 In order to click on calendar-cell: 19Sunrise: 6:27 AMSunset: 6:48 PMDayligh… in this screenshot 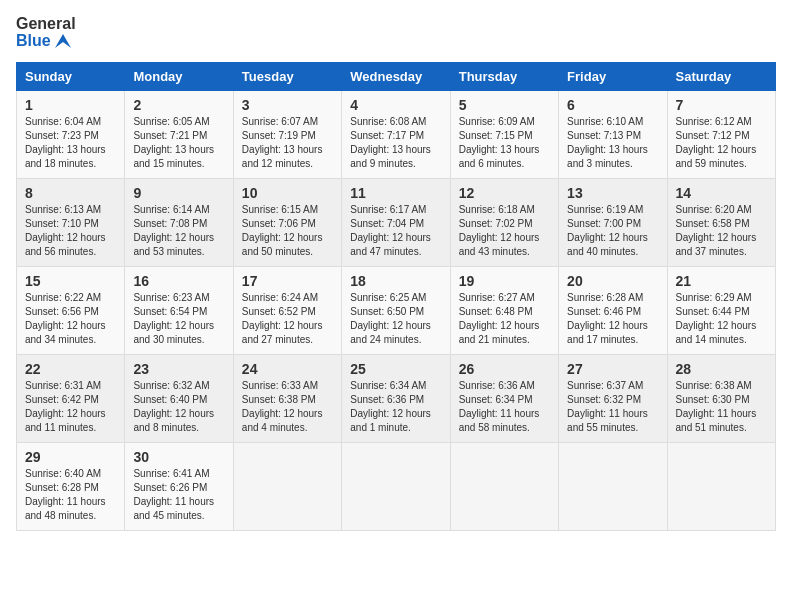, I will do `click(504, 311)`.